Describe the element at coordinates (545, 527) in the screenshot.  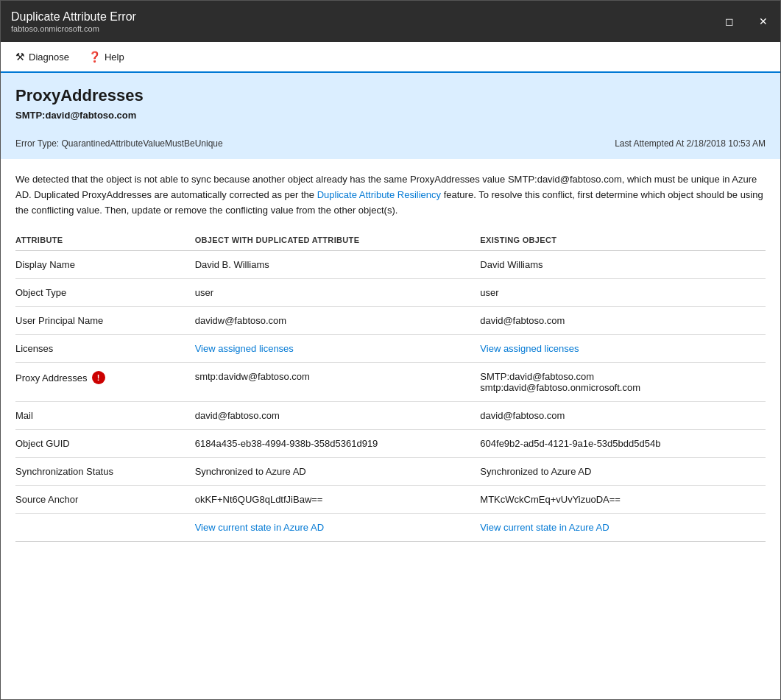
I see `existing-link: View current state in Azure AD` at that location.